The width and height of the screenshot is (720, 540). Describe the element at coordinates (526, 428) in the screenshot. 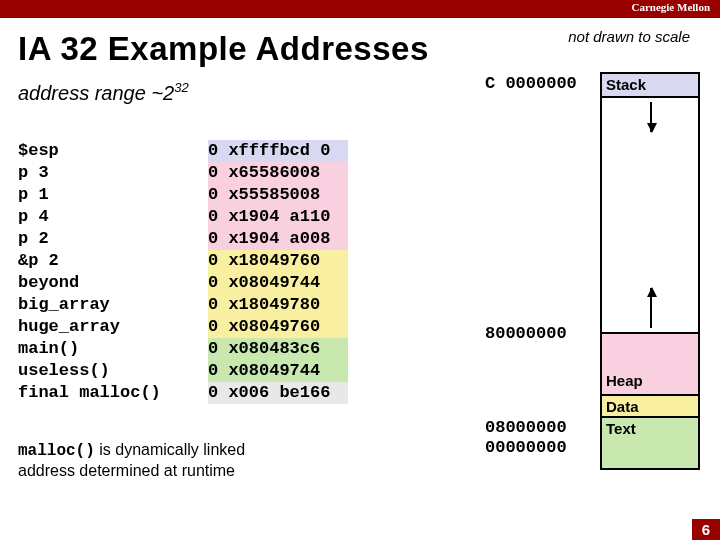

I see `addr-low1: 08000000` at that location.